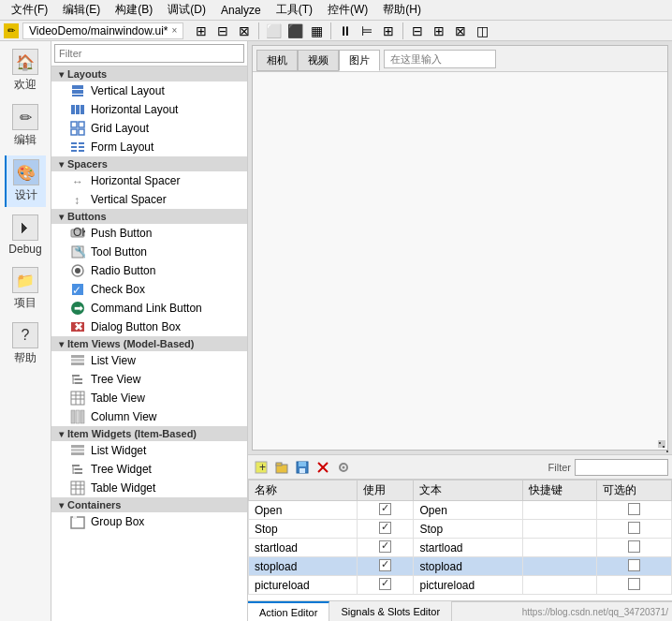 The width and height of the screenshot is (672, 621). Describe the element at coordinates (25, 71) in the screenshot. I see `left-nav-welcome: 🏠 欢迎` at that location.